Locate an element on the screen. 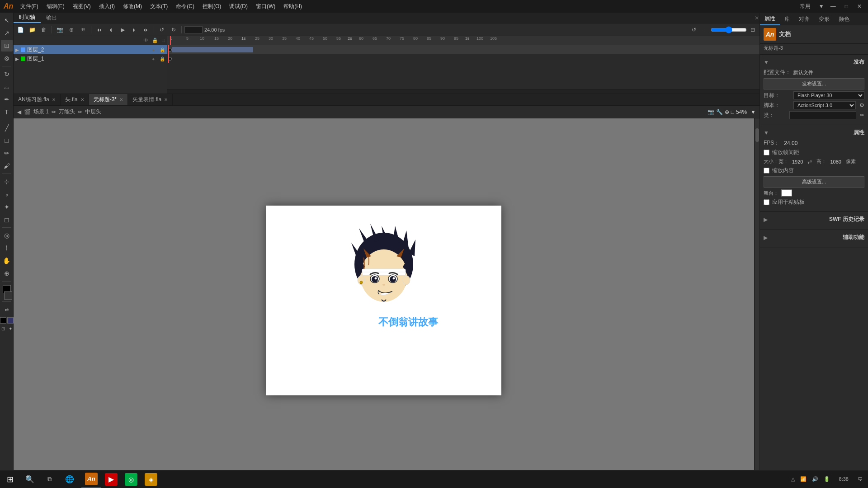  back-icon: ◀ is located at coordinates (19, 112).